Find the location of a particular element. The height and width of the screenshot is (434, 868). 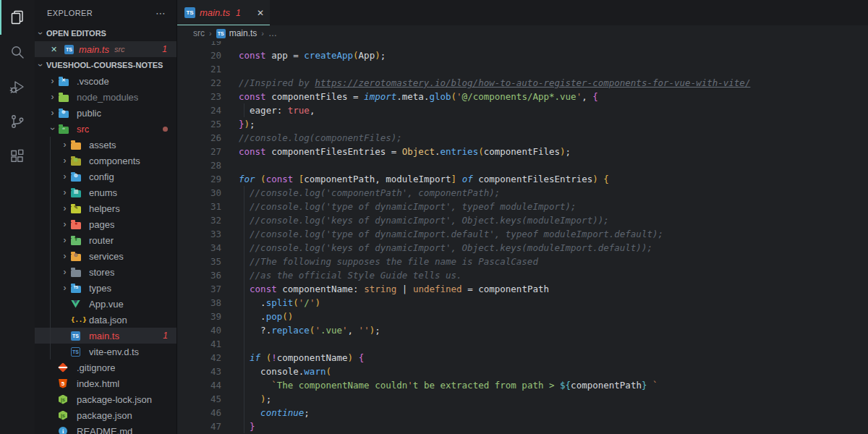

line-number: 23 is located at coordinates (200, 97).